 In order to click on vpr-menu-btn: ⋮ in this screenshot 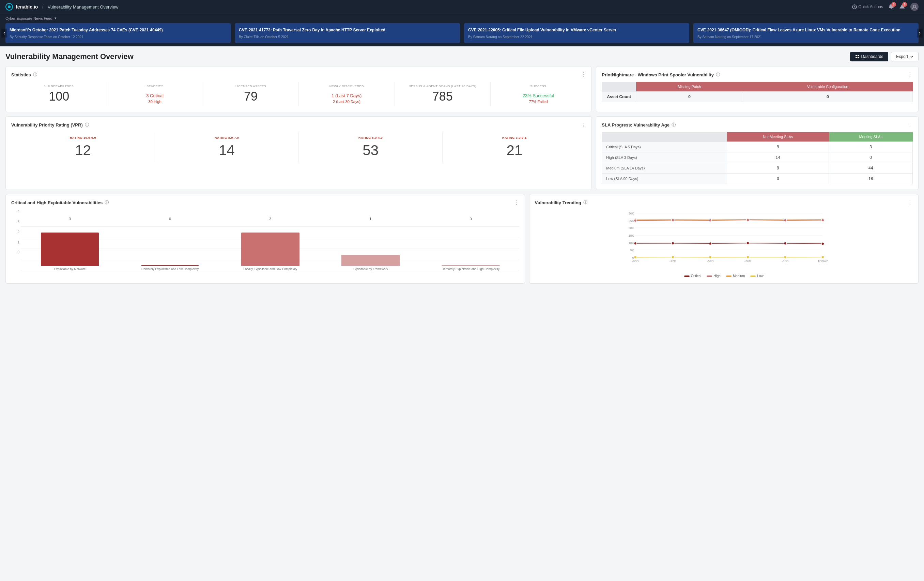, I will do `click(583, 125)`.